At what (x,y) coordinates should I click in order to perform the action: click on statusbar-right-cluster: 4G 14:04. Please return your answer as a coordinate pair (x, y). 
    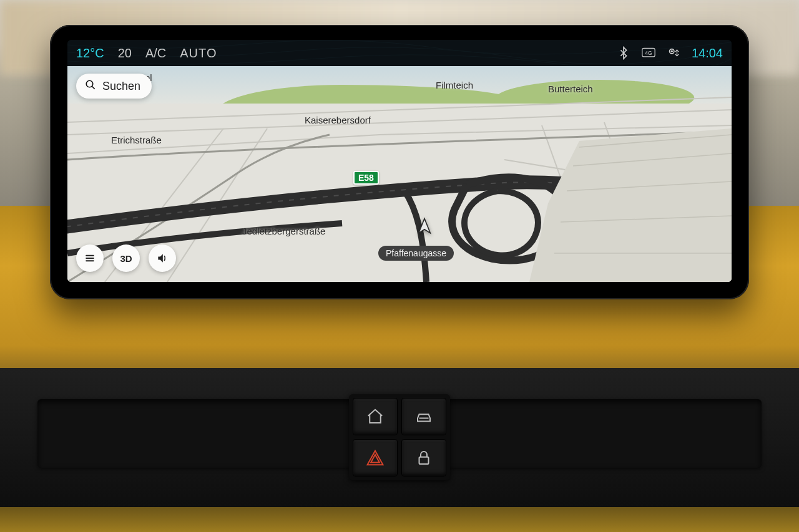
    Looking at the image, I should click on (670, 54).